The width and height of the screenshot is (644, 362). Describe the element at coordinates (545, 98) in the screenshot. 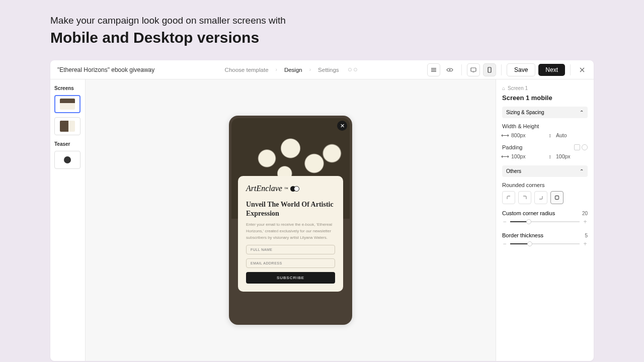

I see `panel-title: Screen 1 mobile` at that location.